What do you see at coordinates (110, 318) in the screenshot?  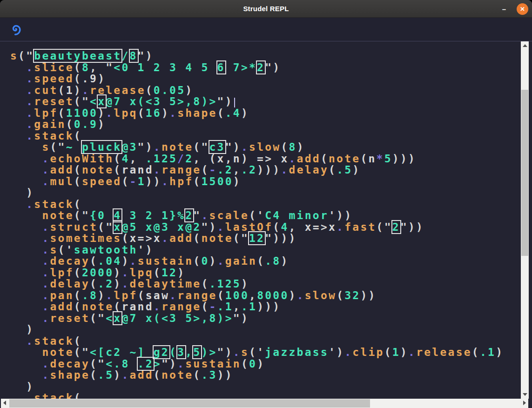 I see `code-token: <` at bounding box center [110, 318].